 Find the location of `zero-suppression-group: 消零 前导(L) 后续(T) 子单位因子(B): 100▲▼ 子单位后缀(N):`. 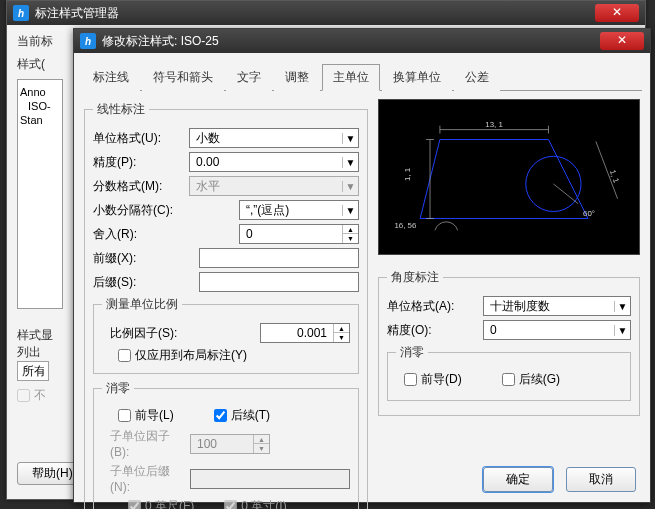

zero-suppression-group: 消零 前导(L) 后续(T) 子单位因子(B): 100▲▼ 子单位后缀(N): is located at coordinates (226, 444).